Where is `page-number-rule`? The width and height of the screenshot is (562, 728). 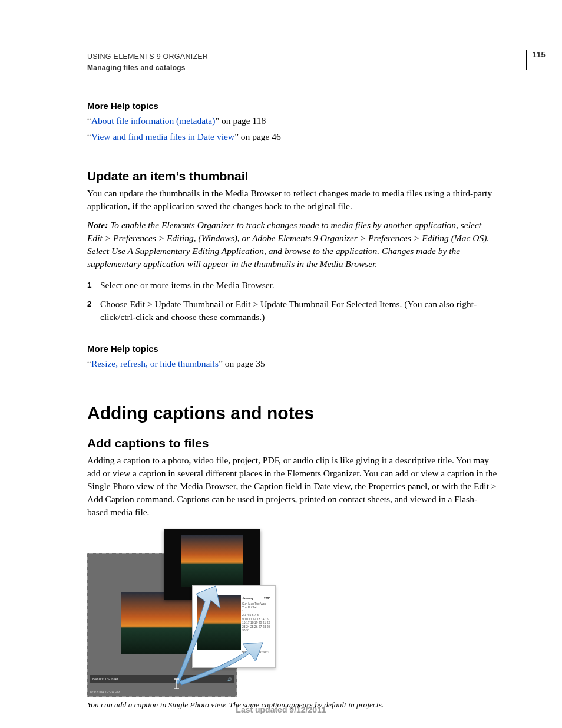 page-number-rule is located at coordinates (527, 60).